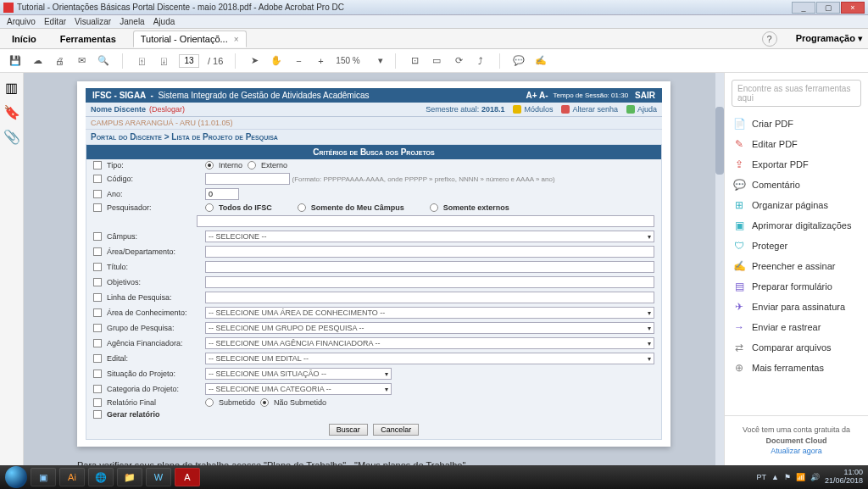 This screenshot has width=868, height=489. Describe the element at coordinates (853, 8) in the screenshot. I see `close-button: ×` at that location.